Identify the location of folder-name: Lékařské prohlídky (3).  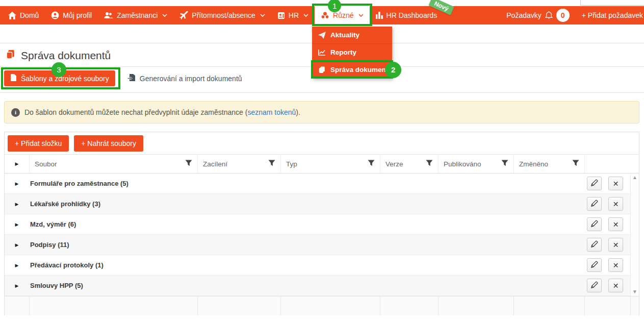
(308, 204).